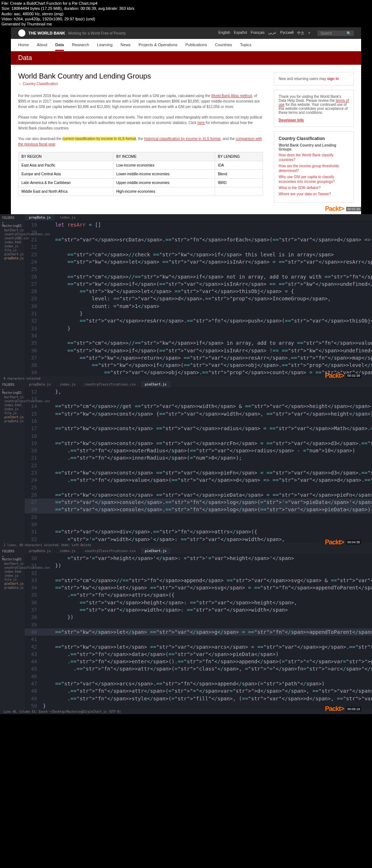  Describe the element at coordinates (198, 639) in the screenshot. I see `code-line: 41` at that location.